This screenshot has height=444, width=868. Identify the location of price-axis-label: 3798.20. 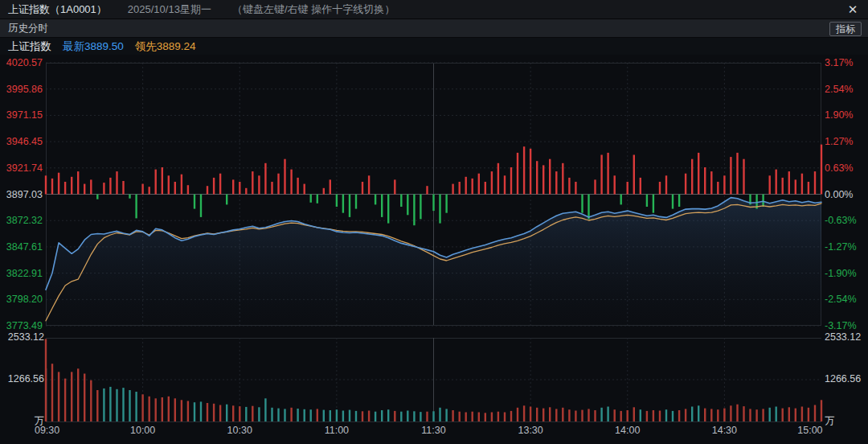
(21, 299).